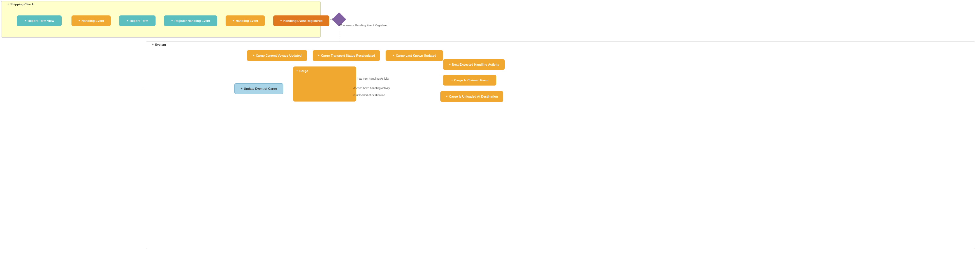  I want to click on cargo-current-voyage-icon: ✦, so click(254, 56).